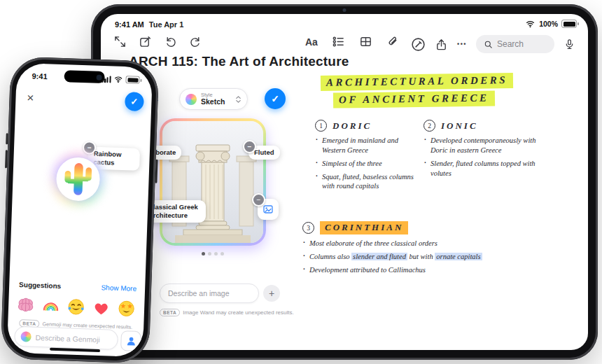 The height and width of the screenshot is (364, 602). Describe the element at coordinates (126, 308) in the screenshot. I see `suggestion-star-struck-emoji` at that location.